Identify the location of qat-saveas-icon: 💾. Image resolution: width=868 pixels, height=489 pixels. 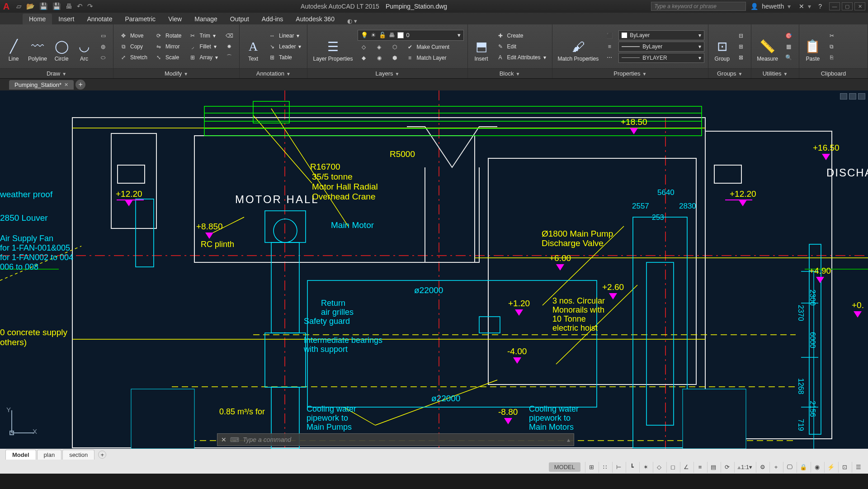
(57, 6).